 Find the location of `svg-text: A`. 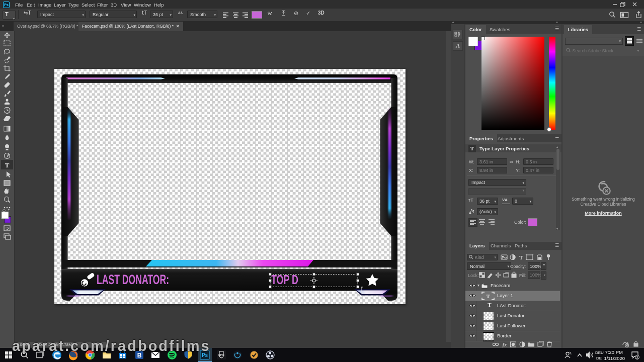

svg-text: A is located at coordinates (470, 213).